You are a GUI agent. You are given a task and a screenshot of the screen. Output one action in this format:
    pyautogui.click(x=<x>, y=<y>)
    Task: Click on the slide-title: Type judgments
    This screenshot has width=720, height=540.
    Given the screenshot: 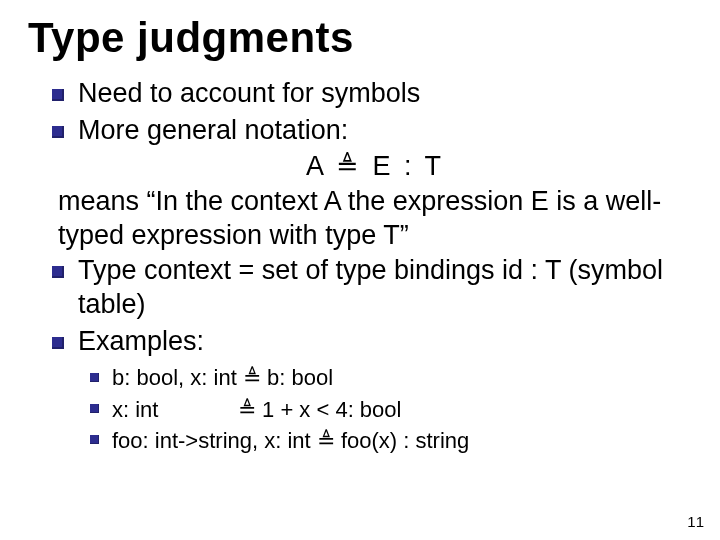 What is the action you would take?
    pyautogui.click(x=360, y=38)
    